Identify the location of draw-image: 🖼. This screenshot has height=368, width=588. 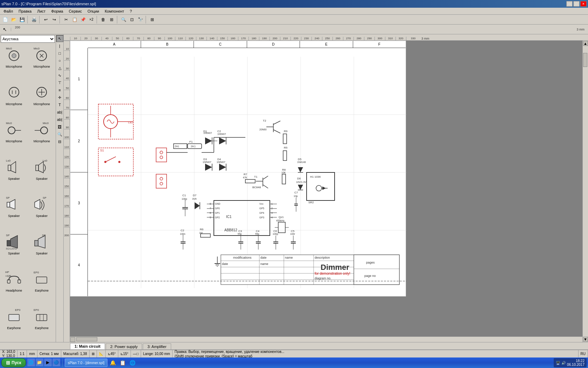
(60, 127).